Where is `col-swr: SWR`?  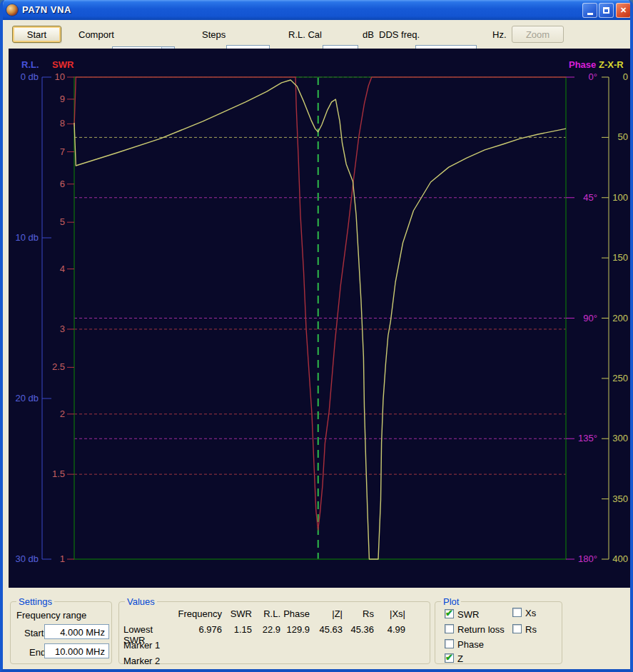 col-swr: SWR is located at coordinates (237, 614).